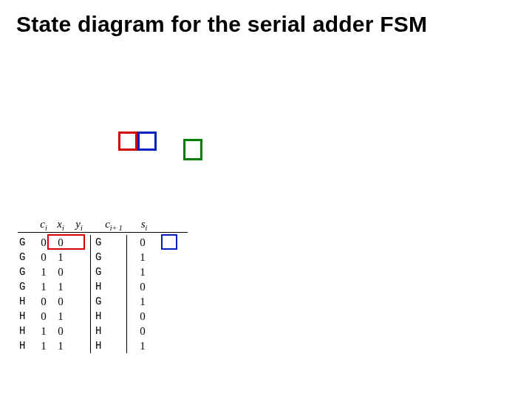  I want to click on col-ci: 0 0 1 1 0 0 1 1, so click(44, 294).